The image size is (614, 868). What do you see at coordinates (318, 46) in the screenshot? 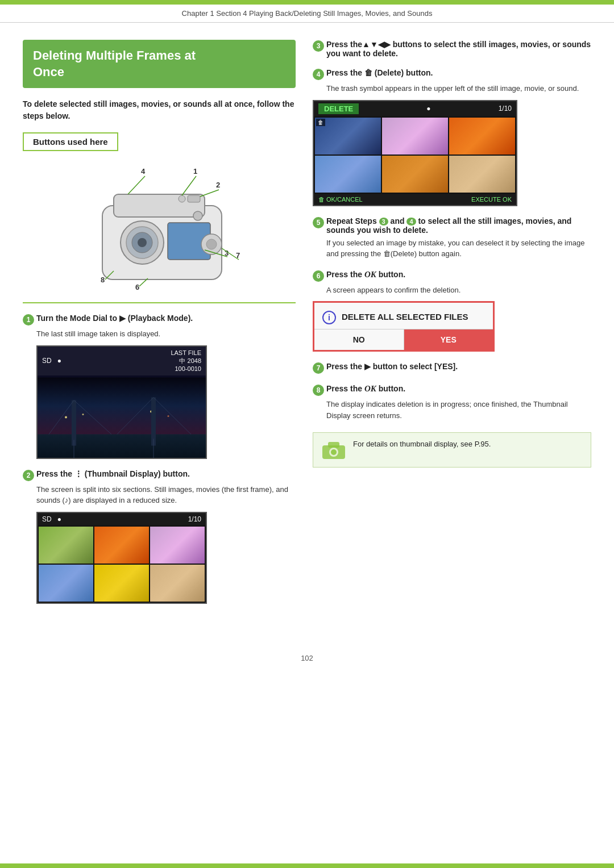
I see `step-num-3: 3` at bounding box center [318, 46].